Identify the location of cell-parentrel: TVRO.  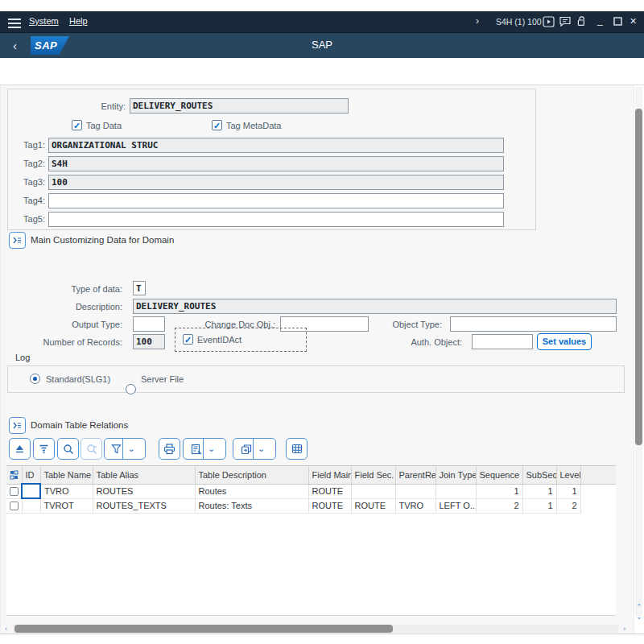
(415, 506).